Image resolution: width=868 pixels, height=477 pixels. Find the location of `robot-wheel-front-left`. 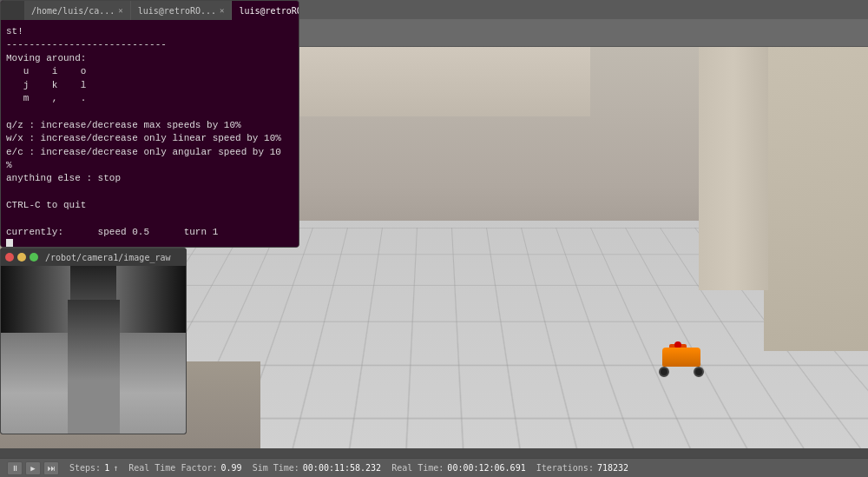

robot-wheel-front-left is located at coordinates (664, 372).